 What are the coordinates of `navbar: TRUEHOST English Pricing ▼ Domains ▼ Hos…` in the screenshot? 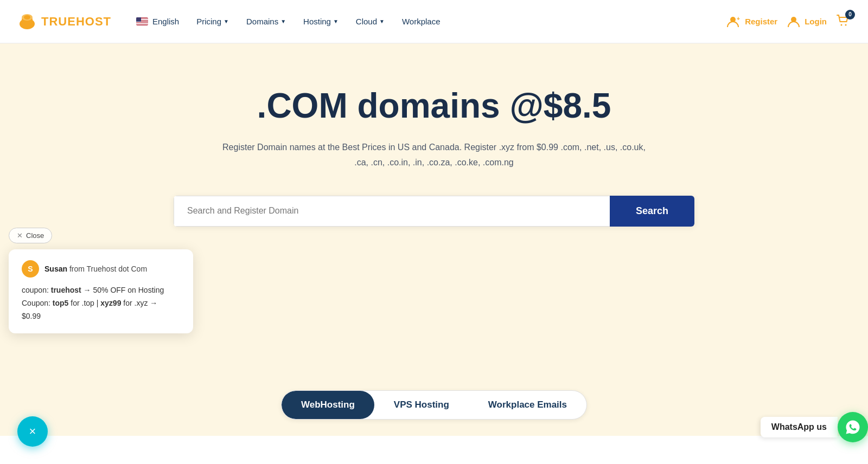 It's located at (434, 22).